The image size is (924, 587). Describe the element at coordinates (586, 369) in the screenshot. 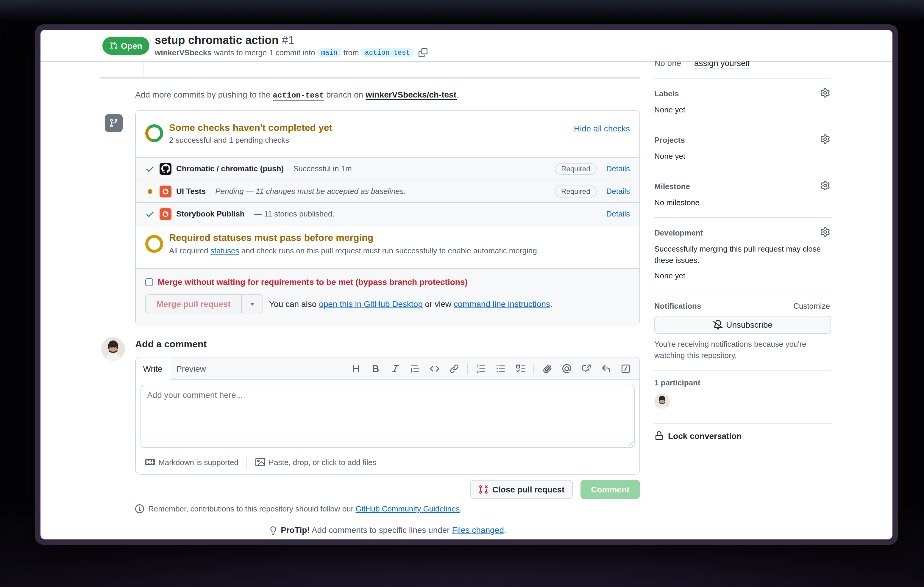

I see `cross-reference-icon` at that location.